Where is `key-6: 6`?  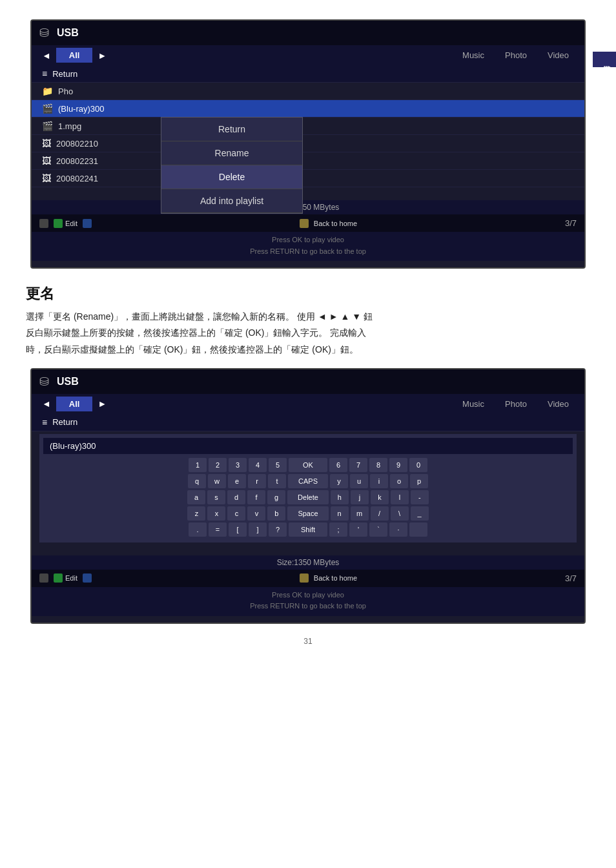 key-6: 6 is located at coordinates (338, 465).